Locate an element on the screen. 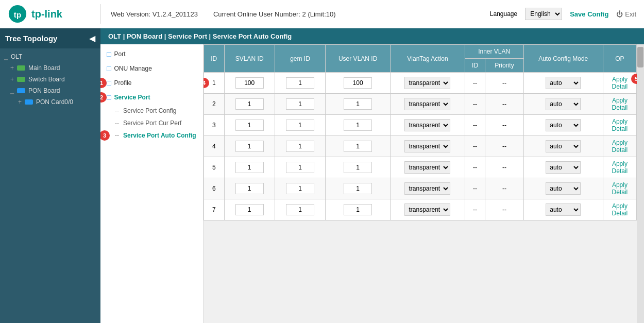 The image size is (644, 323). menu-subitem-spconfig: Service Port Config is located at coordinates (157, 111).